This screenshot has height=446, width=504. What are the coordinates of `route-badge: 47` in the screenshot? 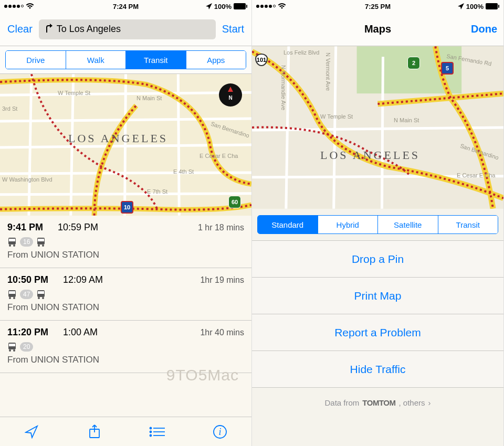 It's located at (26, 294).